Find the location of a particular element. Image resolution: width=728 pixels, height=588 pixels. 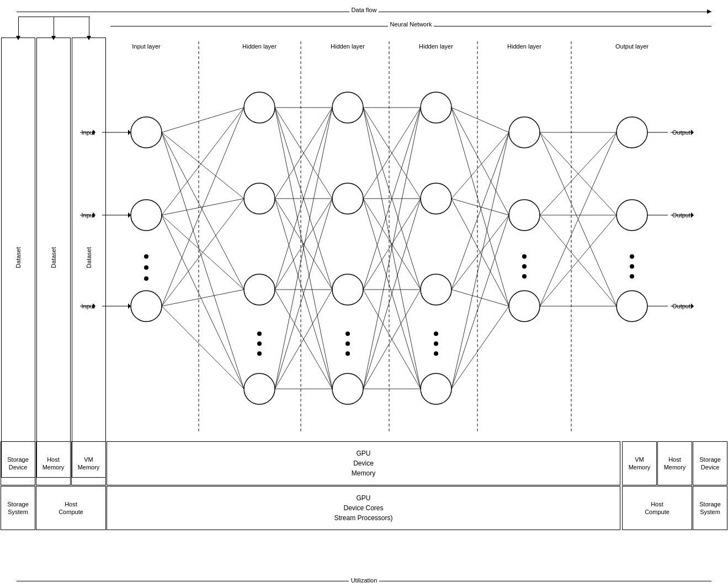

gpu-device-cores: GPUDevice CoresStream Processors) is located at coordinates (363, 508).